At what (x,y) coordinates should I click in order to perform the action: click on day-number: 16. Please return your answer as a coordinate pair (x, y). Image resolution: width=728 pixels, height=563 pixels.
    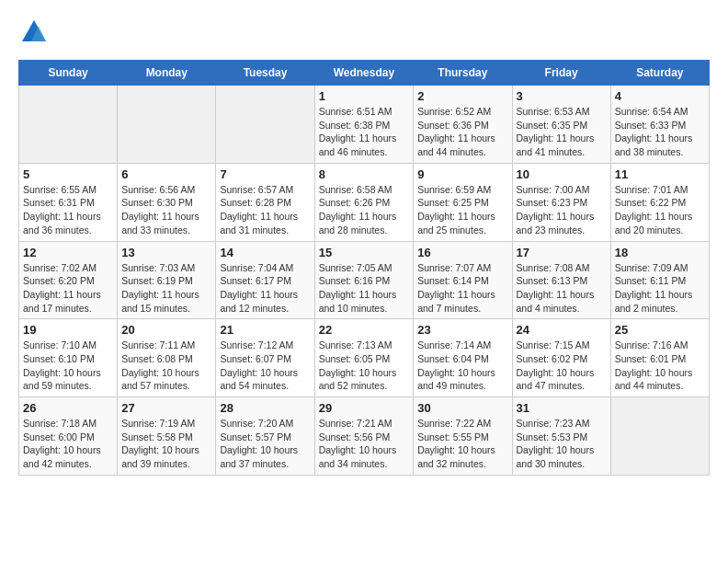
    Looking at the image, I should click on (462, 252).